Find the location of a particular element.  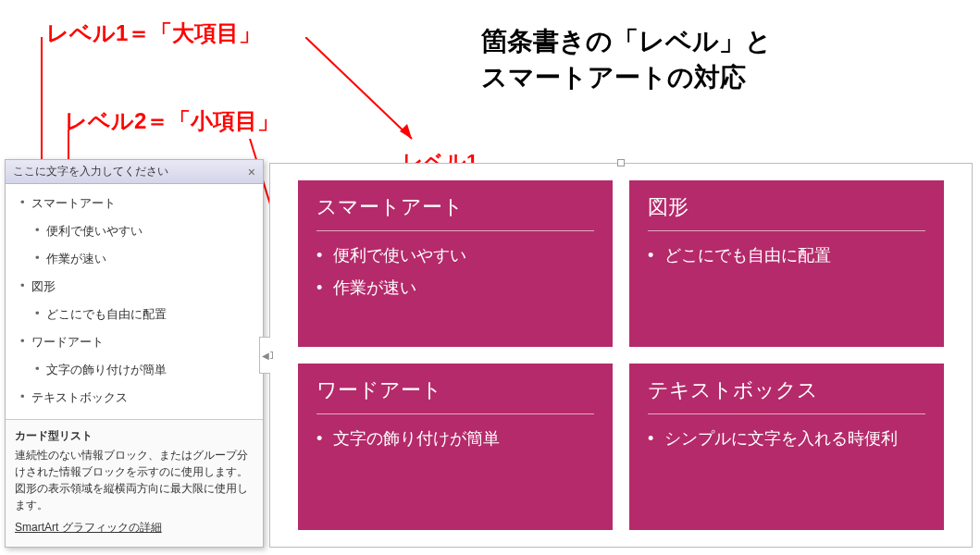

list-item: テキストボックス is located at coordinates (139, 398).